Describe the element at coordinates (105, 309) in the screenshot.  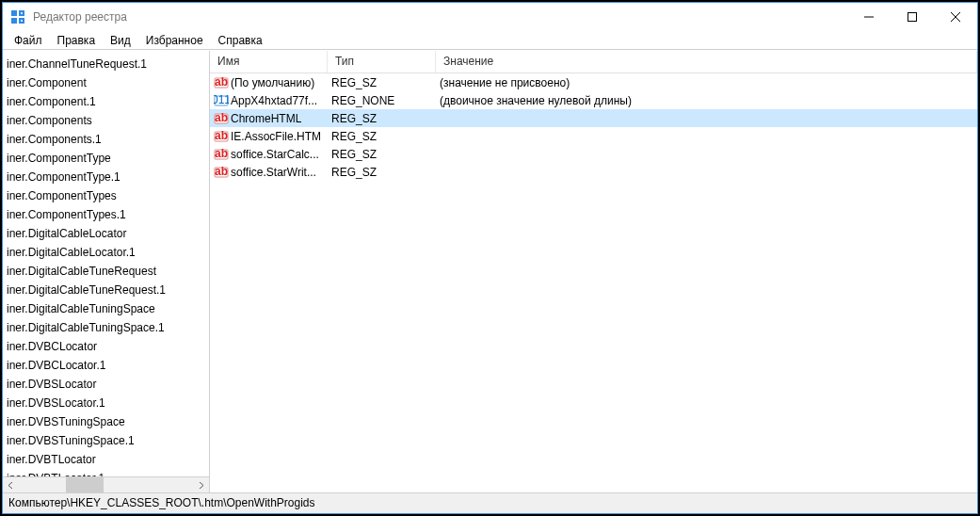
I see `tree-item: iner.DigitalCableTuningSpace` at that location.